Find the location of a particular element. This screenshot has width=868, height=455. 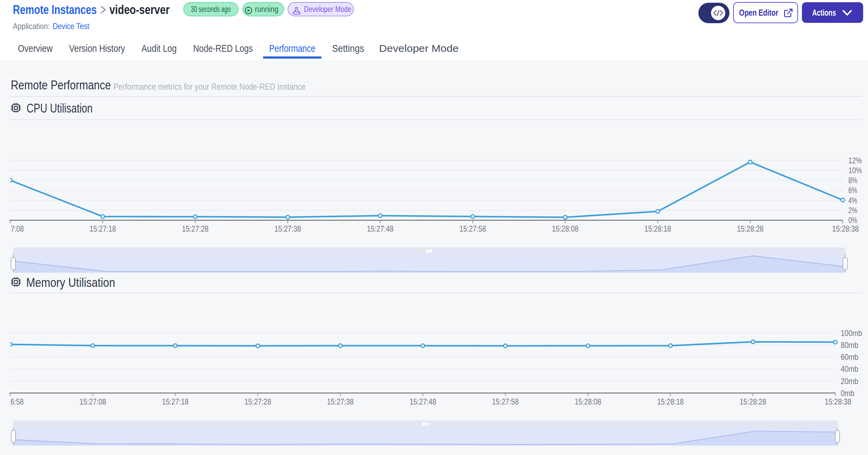

svg-text: 12% is located at coordinates (855, 160).